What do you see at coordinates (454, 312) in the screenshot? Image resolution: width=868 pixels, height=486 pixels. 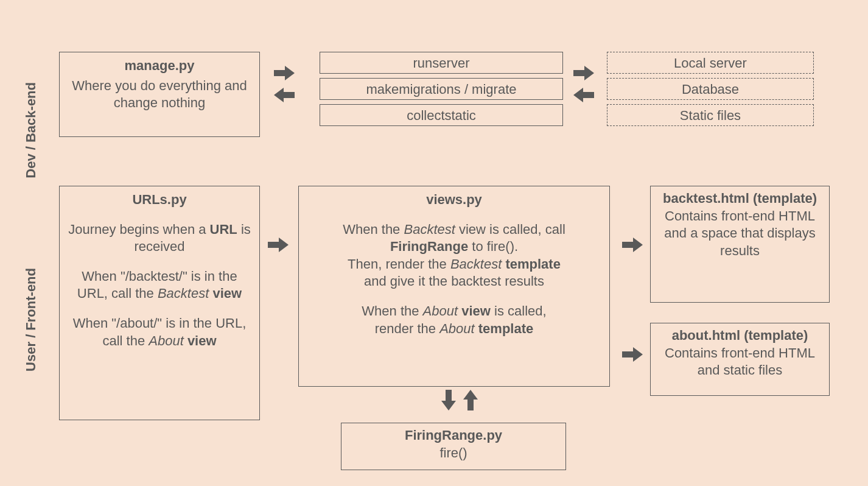 I see `views-l5: When the About view is called,` at bounding box center [454, 312].